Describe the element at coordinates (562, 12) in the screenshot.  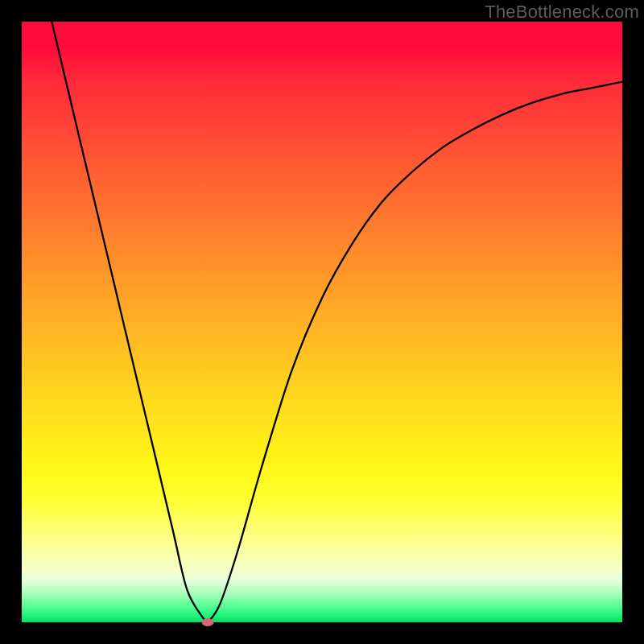
I see `watermark-text: TheBottleneck.com` at that location.